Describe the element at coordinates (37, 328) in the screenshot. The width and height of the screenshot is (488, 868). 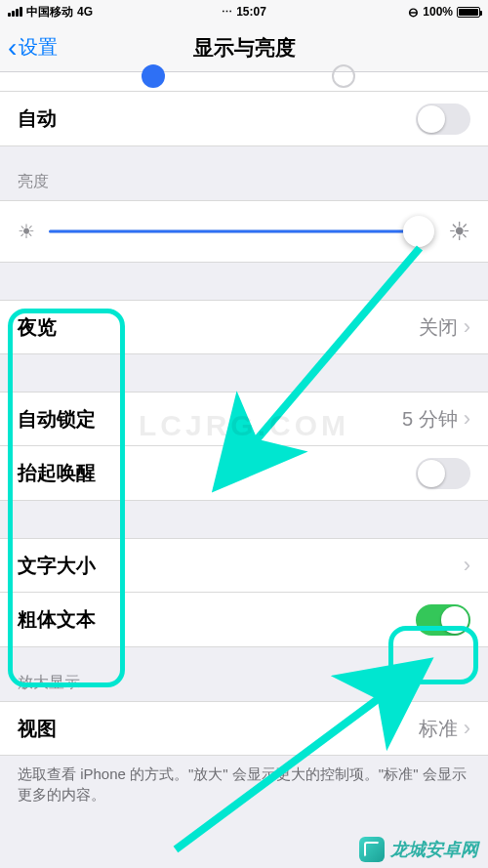
I see `night-shift-label: 夜览` at that location.